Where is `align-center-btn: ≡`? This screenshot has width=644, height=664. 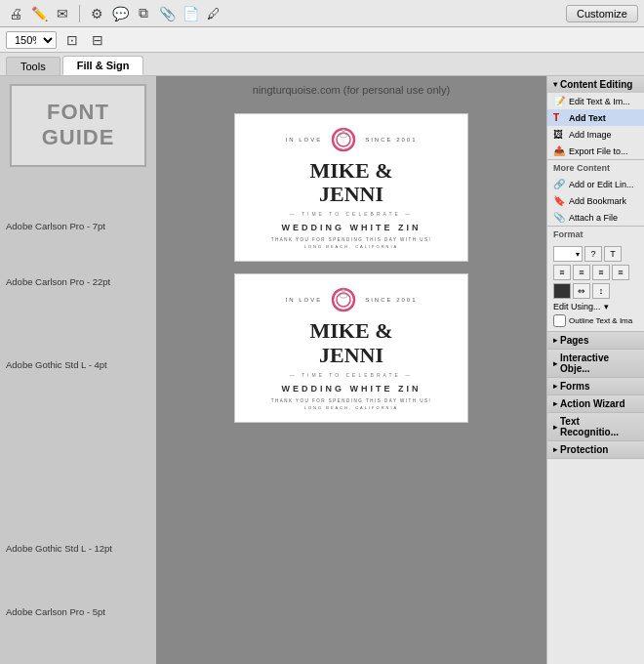
align-center-btn: ≡ is located at coordinates (582, 272).